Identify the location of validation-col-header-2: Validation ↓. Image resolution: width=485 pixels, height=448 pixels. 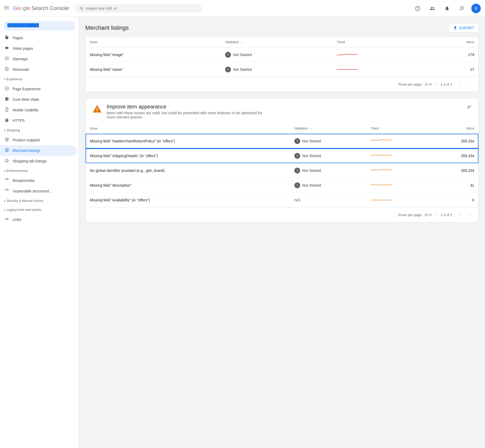
(328, 128).